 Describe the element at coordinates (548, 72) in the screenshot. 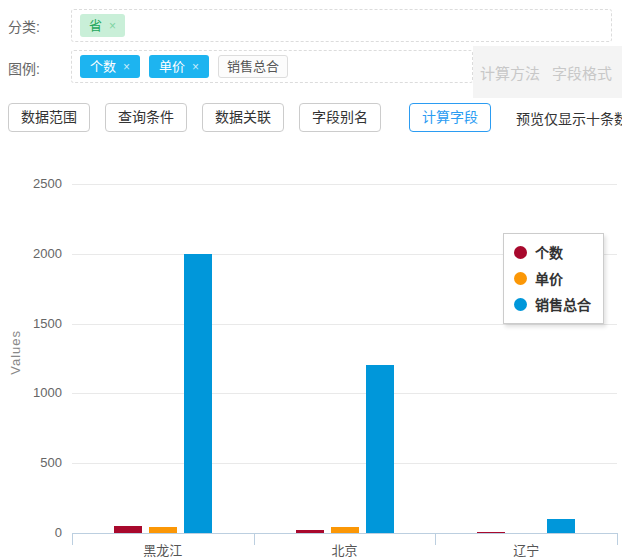

I see `field-options-panel: 计算方法 字段格式` at that location.